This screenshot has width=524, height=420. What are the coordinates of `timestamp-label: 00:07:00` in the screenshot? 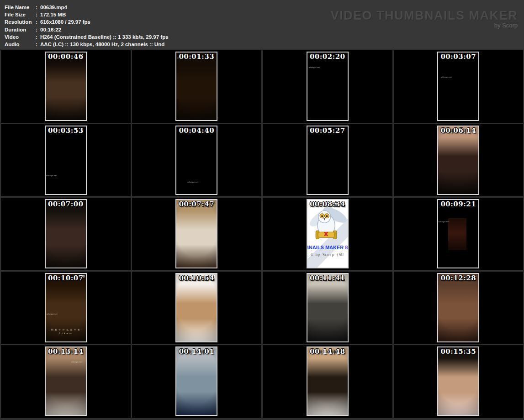 It's located at (66, 204).